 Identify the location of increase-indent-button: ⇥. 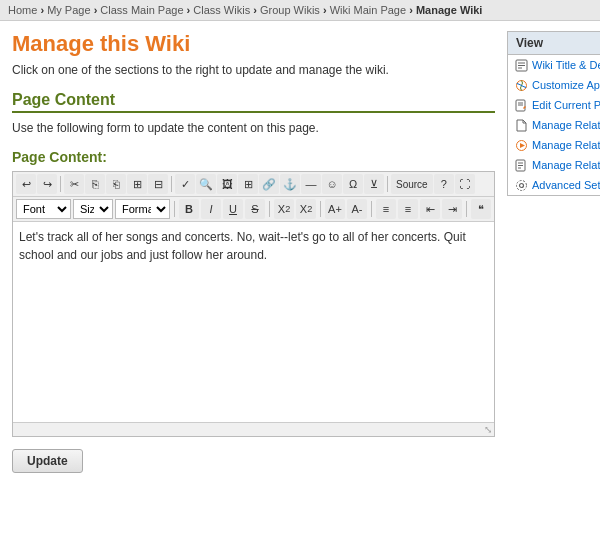
(452, 209).